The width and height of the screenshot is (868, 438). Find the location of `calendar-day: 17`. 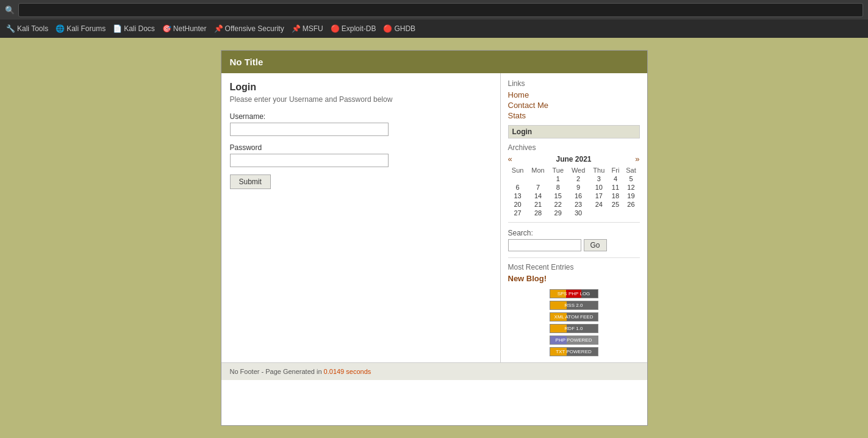

calendar-day: 17 is located at coordinates (599, 196).